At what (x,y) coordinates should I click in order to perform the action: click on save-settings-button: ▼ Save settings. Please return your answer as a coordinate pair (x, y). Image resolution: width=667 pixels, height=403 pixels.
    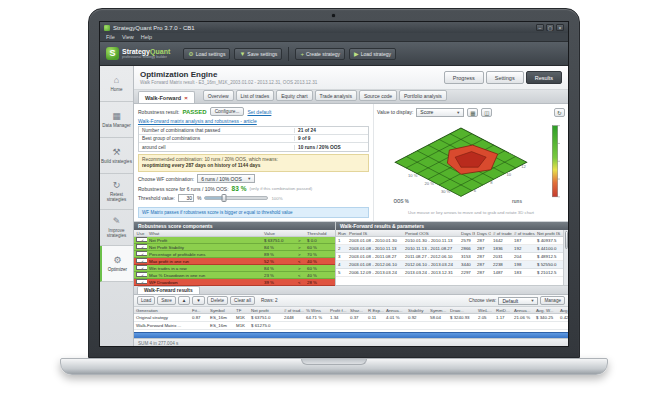
    Looking at the image, I should click on (258, 54).